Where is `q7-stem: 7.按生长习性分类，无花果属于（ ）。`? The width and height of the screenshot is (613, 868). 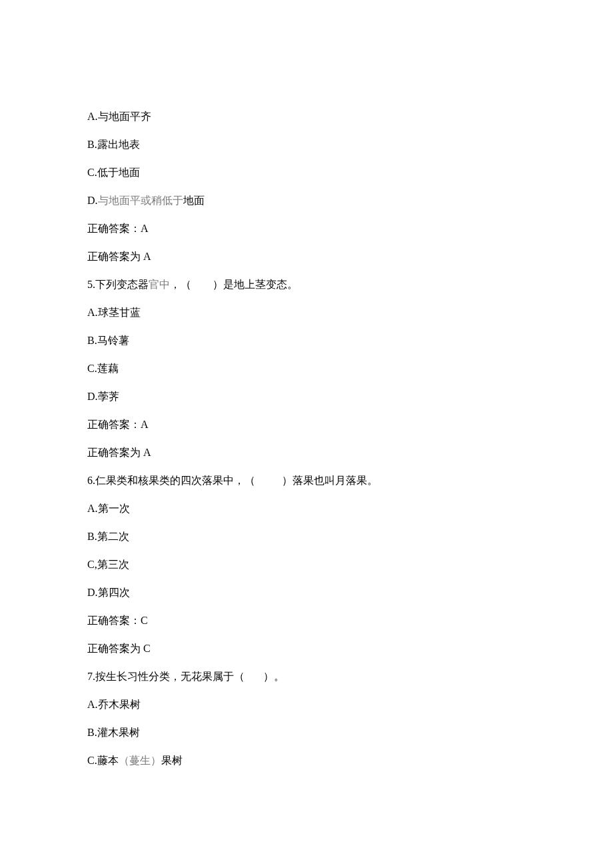 q7-stem: 7.按生长习性分类，无花果属于（ ）。 is located at coordinates (350, 677).